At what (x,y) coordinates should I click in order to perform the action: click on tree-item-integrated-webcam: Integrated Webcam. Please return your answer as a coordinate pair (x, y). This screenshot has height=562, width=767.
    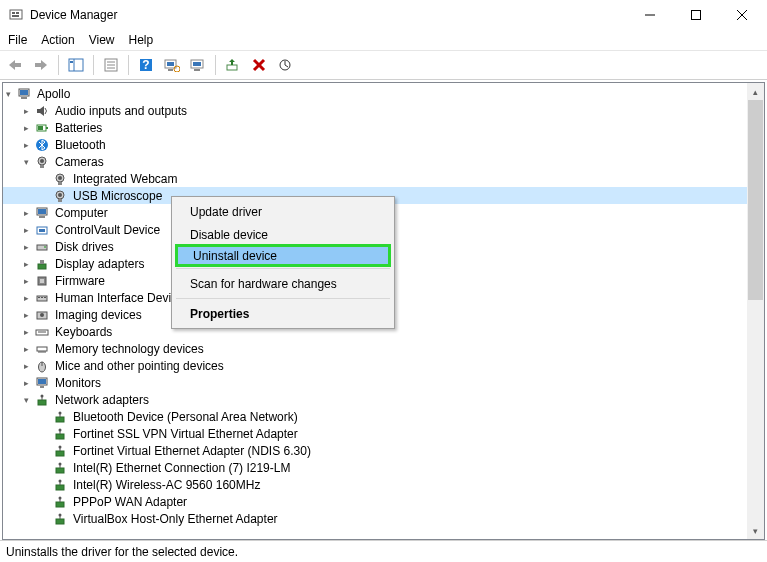
    Looking at the image, I should click on (375, 178).